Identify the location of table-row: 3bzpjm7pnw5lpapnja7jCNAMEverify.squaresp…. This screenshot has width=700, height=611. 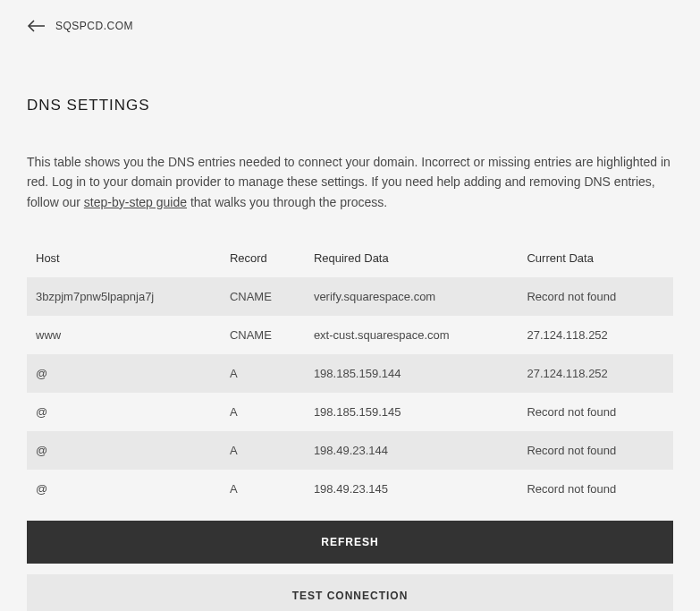
(350, 297).